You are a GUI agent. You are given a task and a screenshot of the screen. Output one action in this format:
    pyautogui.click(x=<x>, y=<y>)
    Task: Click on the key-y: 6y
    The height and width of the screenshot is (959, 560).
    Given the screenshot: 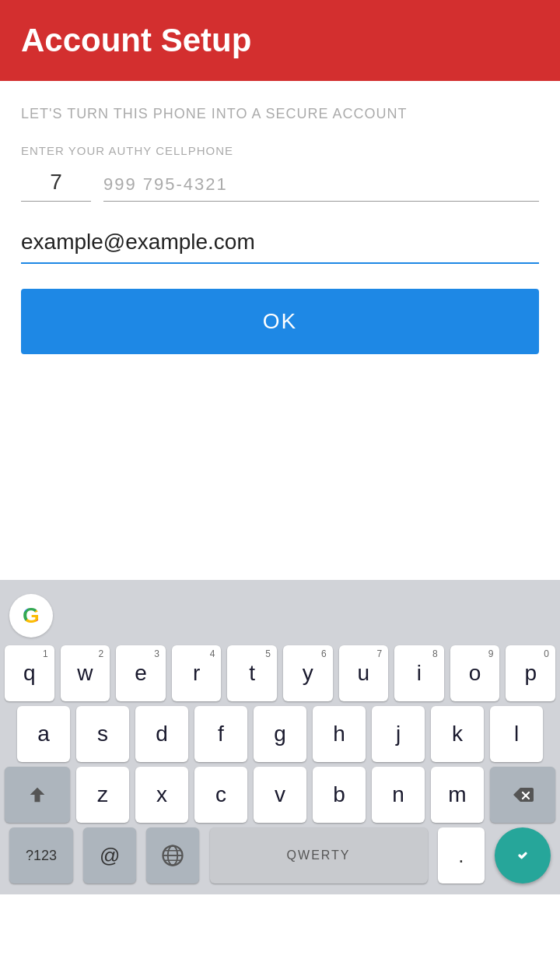 What is the action you would take?
    pyautogui.click(x=308, y=673)
    